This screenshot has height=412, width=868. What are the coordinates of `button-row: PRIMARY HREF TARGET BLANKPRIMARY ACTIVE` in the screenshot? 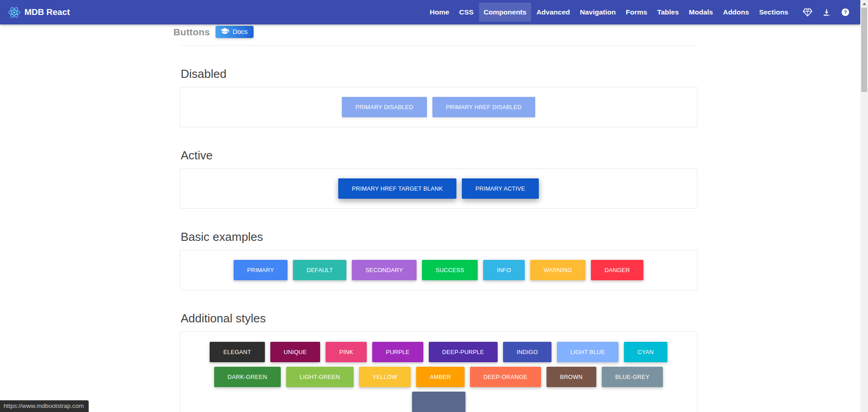 It's located at (438, 188).